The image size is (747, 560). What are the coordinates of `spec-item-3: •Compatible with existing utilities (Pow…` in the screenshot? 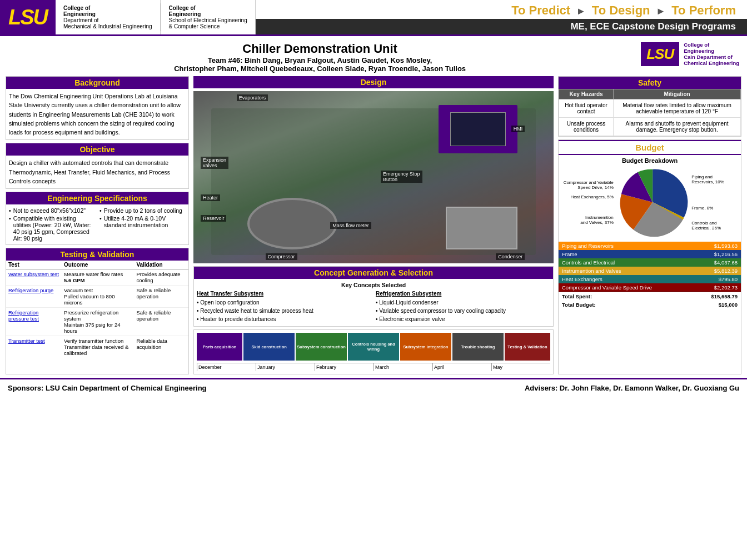 It's located at (52, 228).